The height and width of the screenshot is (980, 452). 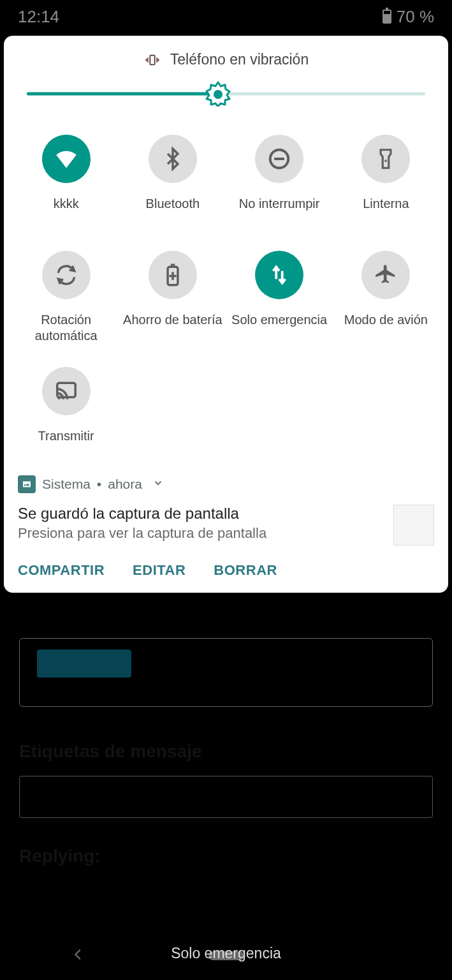 What do you see at coordinates (245, 570) in the screenshot?
I see `notification-action-delete: BORRAR` at bounding box center [245, 570].